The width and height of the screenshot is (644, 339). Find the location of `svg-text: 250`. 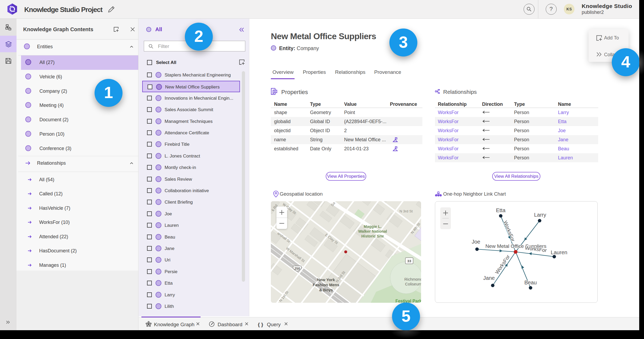

svg-text: 250 is located at coordinates (297, 269).